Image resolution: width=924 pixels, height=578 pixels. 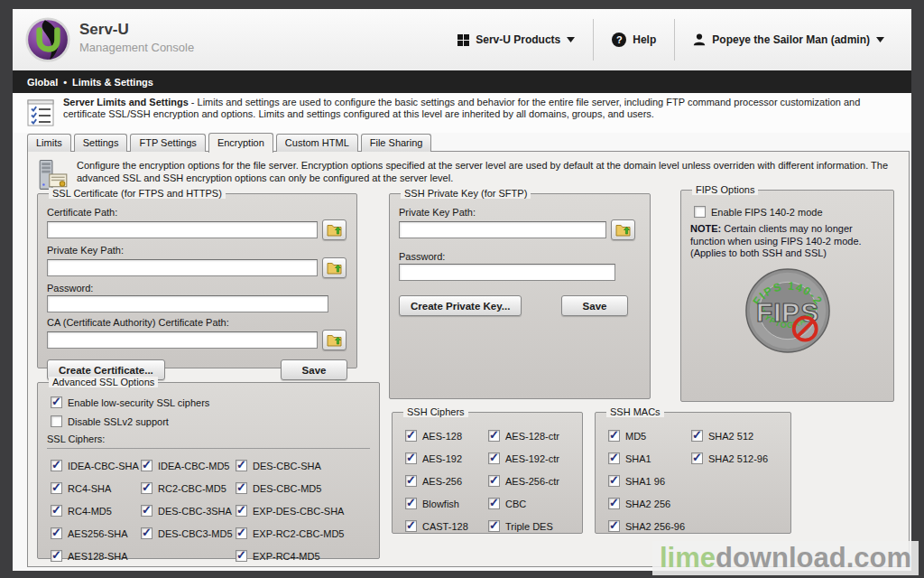 What do you see at coordinates (334, 267) in the screenshot?
I see `browse-private-key-path-button` at bounding box center [334, 267].